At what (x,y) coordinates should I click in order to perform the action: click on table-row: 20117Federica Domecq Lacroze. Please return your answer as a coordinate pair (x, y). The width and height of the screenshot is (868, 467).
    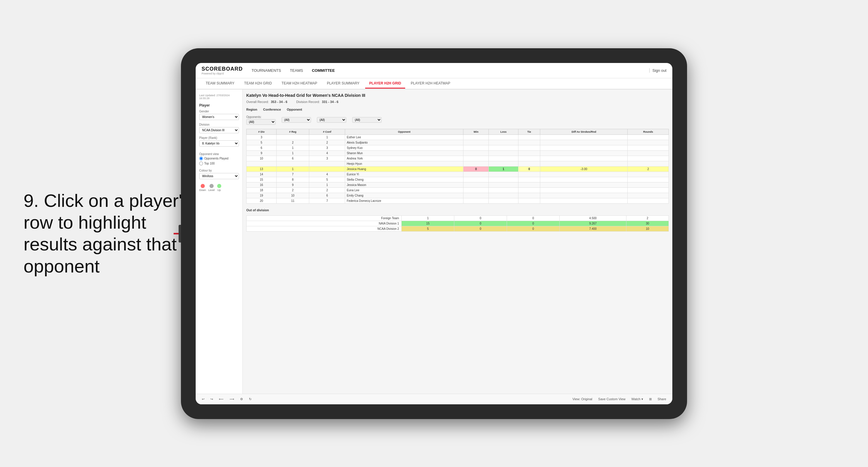
    Looking at the image, I should click on (458, 201).